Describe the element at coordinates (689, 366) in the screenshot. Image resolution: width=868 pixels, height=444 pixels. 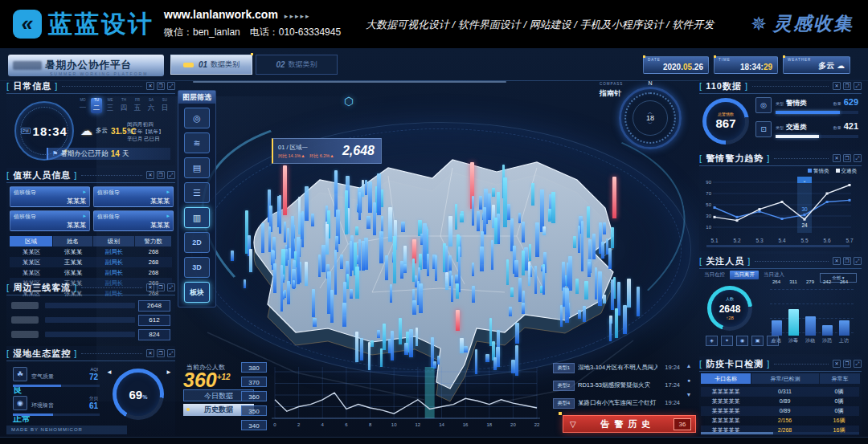
I see `scroll-up-icon: ▲` at that location.